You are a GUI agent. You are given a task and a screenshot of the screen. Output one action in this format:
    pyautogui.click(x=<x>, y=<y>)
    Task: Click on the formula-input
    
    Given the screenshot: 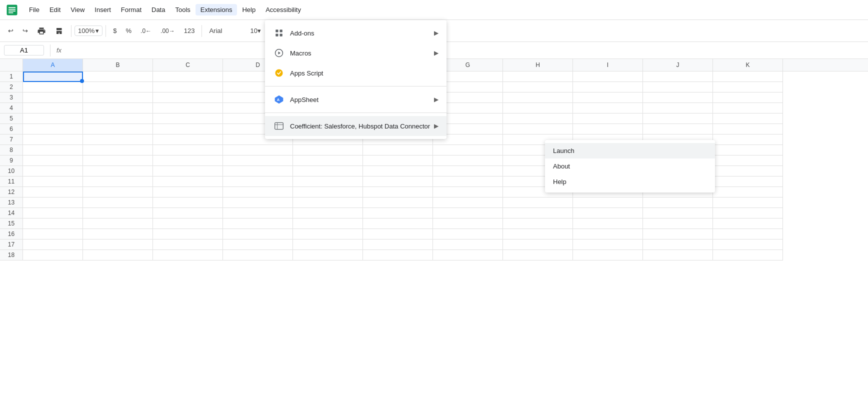 What is the action you would take?
    pyautogui.click(x=465, y=50)
    